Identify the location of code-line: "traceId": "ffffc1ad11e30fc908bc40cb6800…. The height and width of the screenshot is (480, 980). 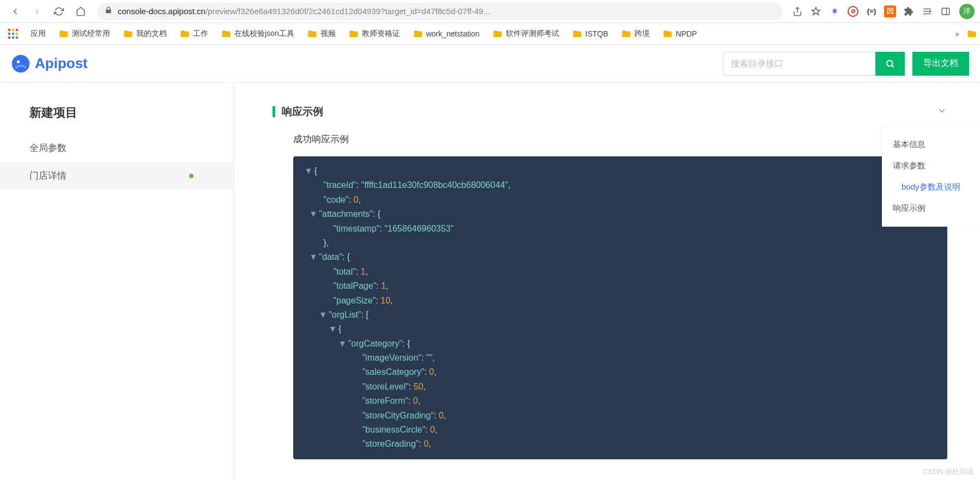
(620, 185).